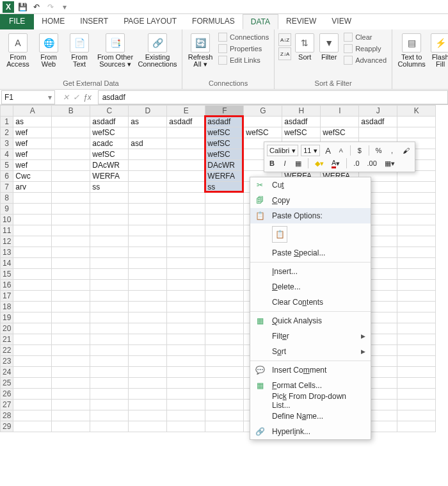 The height and width of the screenshot is (486, 448). Describe the element at coordinates (310, 200) in the screenshot. I see `ctx-copy: 🗐Copy` at that location.